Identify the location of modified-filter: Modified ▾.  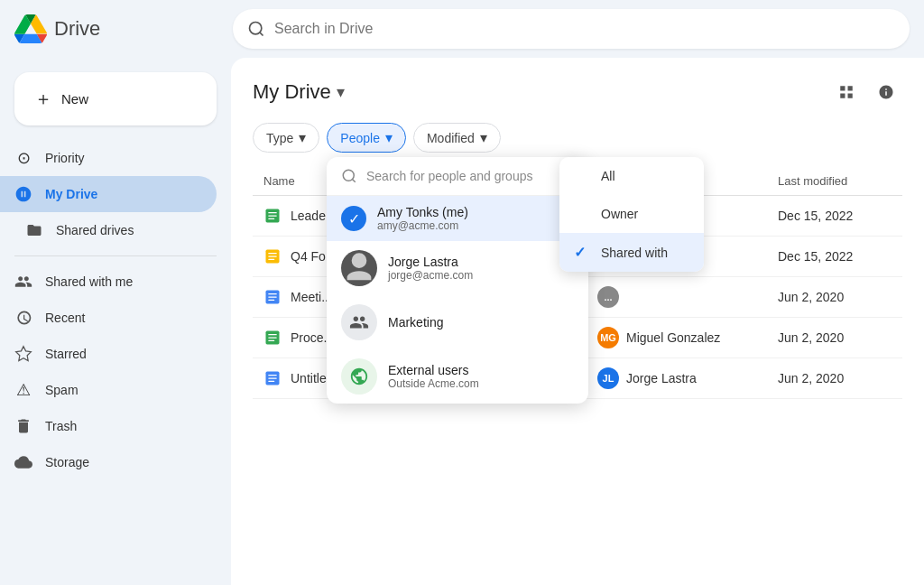
(457, 137).